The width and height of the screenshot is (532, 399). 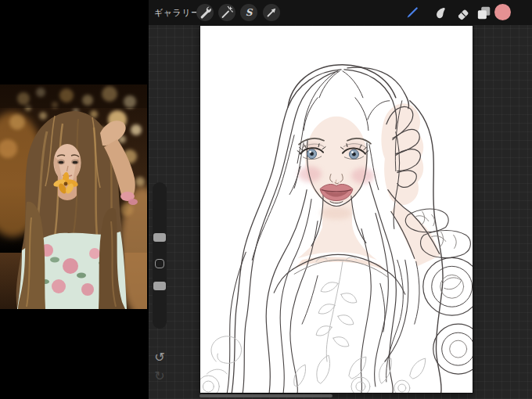 What do you see at coordinates (483, 13) in the screenshot?
I see `layers-icon` at bounding box center [483, 13].